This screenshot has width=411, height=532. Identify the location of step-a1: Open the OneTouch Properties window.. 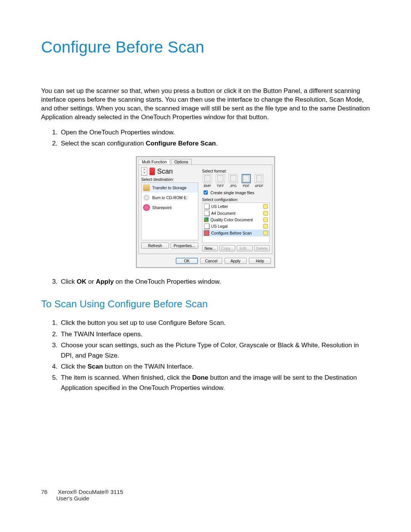
(215, 133).